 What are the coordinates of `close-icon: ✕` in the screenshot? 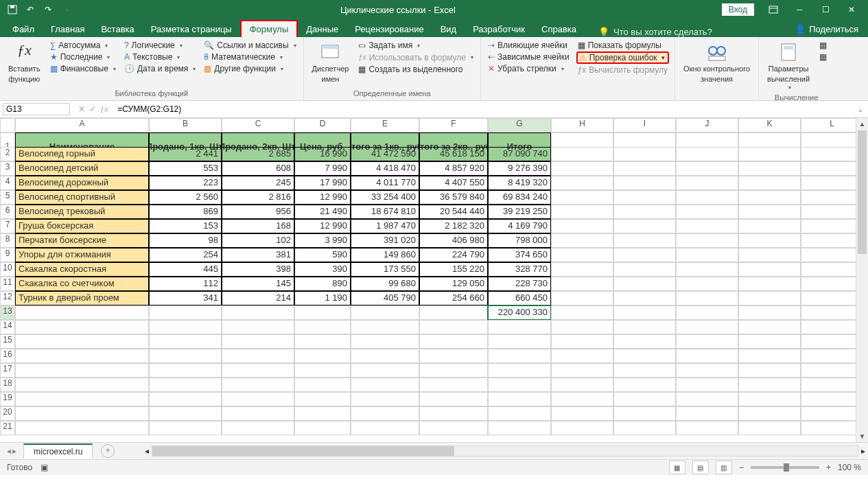 It's located at (852, 10).